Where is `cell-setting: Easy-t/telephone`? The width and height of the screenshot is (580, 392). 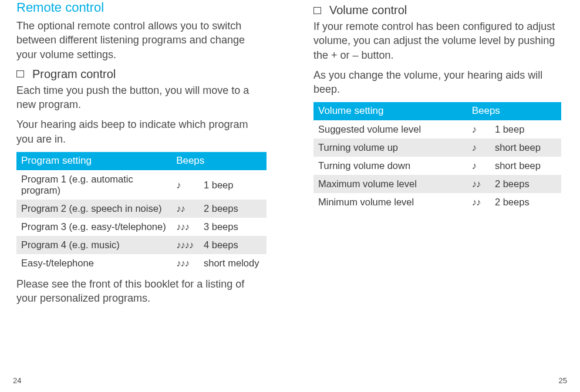
cell-setting: Easy-t/telephone is located at coordinates (94, 263).